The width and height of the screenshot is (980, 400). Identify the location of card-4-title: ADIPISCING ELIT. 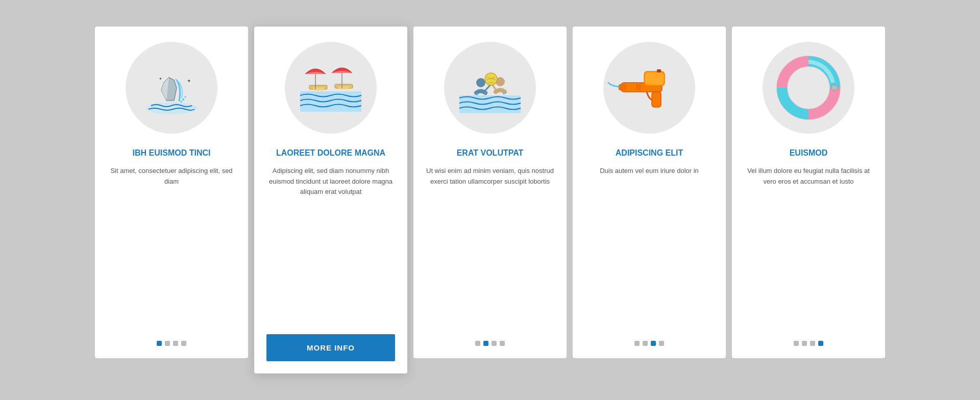
(649, 153).